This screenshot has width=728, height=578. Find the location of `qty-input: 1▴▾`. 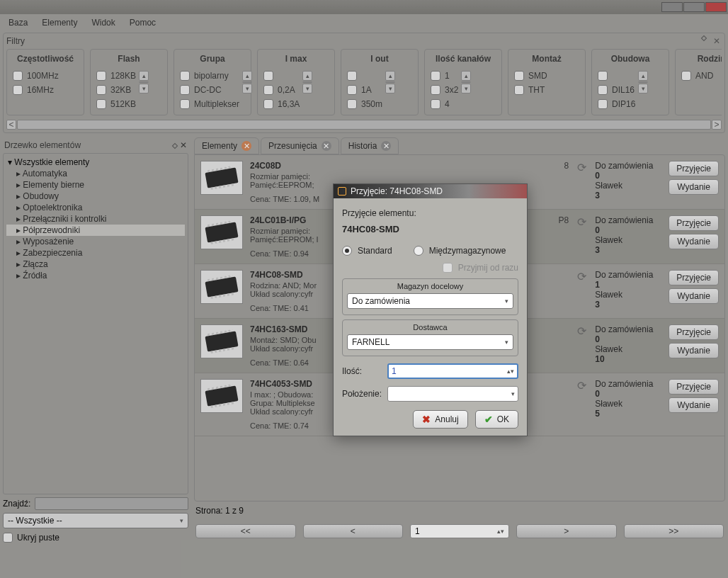

qty-input: 1▴▾ is located at coordinates (453, 371).